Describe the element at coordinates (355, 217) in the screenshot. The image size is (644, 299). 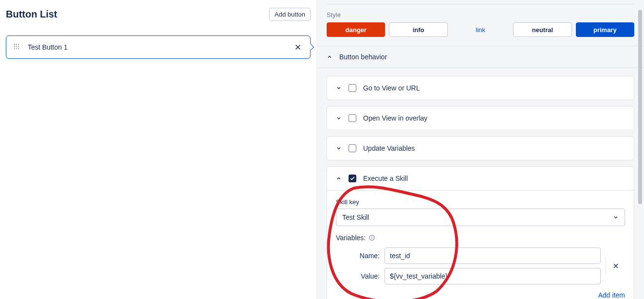
I see `skill-key-value: Test Skill` at that location.